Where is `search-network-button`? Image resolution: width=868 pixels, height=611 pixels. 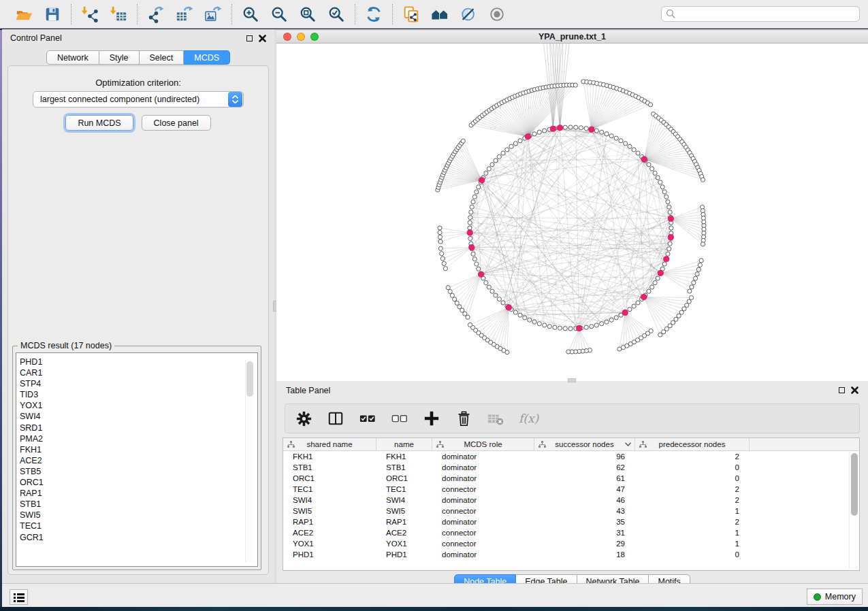 search-network-button is located at coordinates (440, 14).